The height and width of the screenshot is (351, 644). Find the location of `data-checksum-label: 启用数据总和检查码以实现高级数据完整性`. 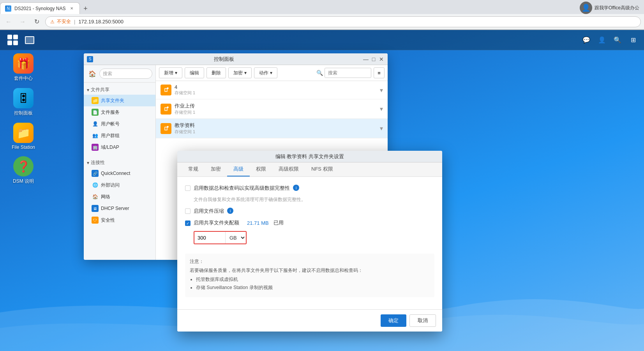

data-checksum-label: 启用数据总和检查码以实现高级数据完整性 is located at coordinates (242, 188).